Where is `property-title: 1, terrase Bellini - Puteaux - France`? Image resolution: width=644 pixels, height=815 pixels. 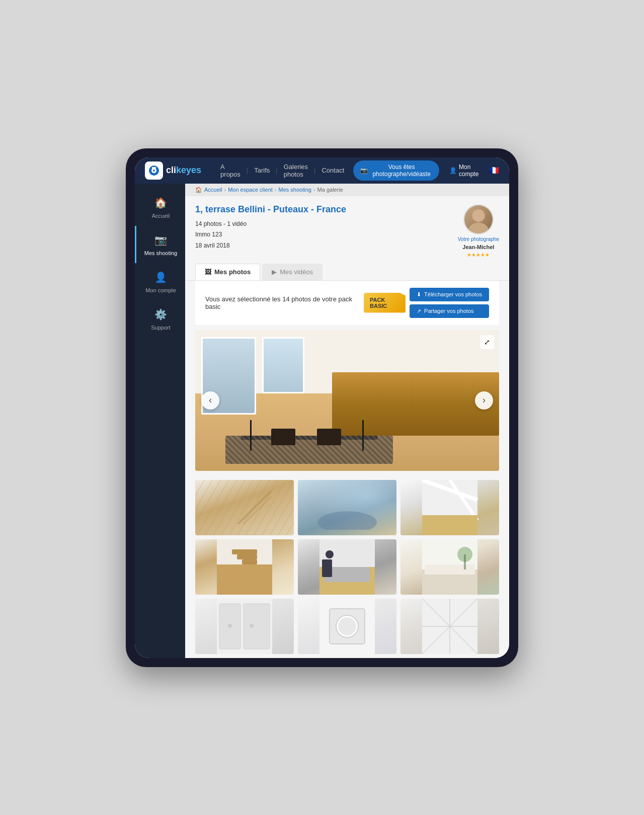 property-title: 1, terrase Bellini - Puteaux - France is located at coordinates (271, 209).